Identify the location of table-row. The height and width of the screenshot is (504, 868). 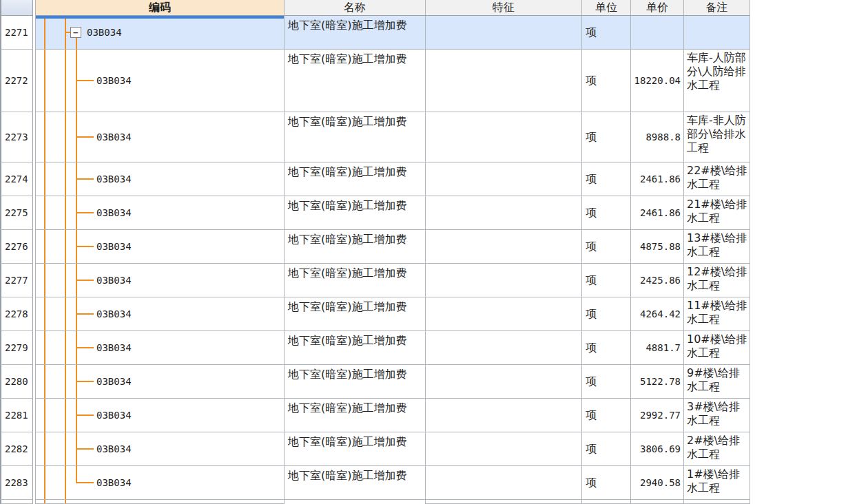
(375, 502).